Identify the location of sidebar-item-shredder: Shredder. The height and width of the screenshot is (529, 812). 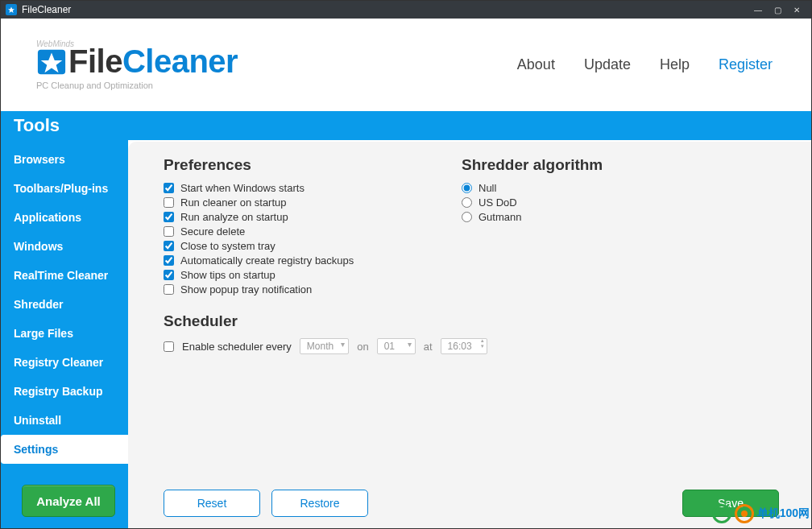
(64, 304).